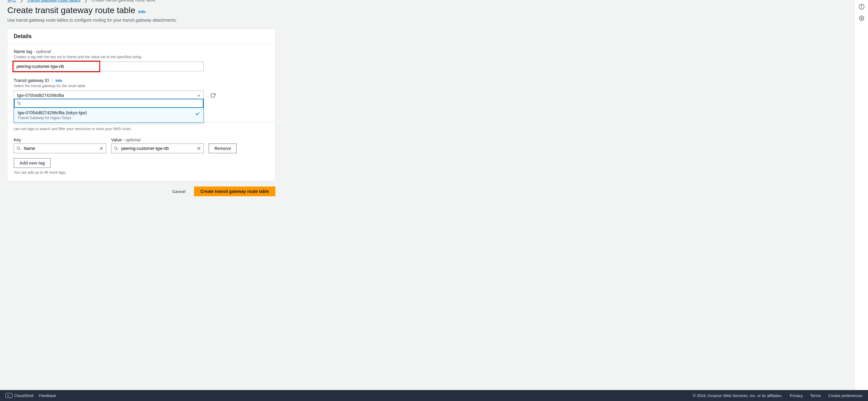  Describe the element at coordinates (213, 95) in the screenshot. I see `refresh-icon` at that location.